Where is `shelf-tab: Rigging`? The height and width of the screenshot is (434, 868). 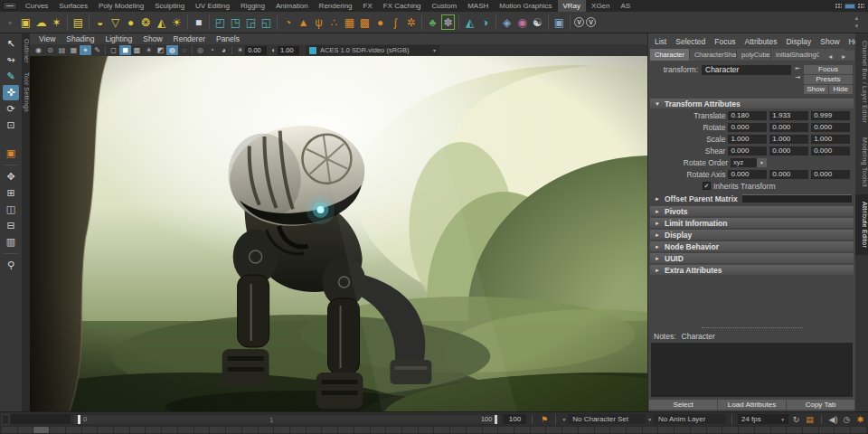 shelf-tab: Rigging is located at coordinates (253, 5).